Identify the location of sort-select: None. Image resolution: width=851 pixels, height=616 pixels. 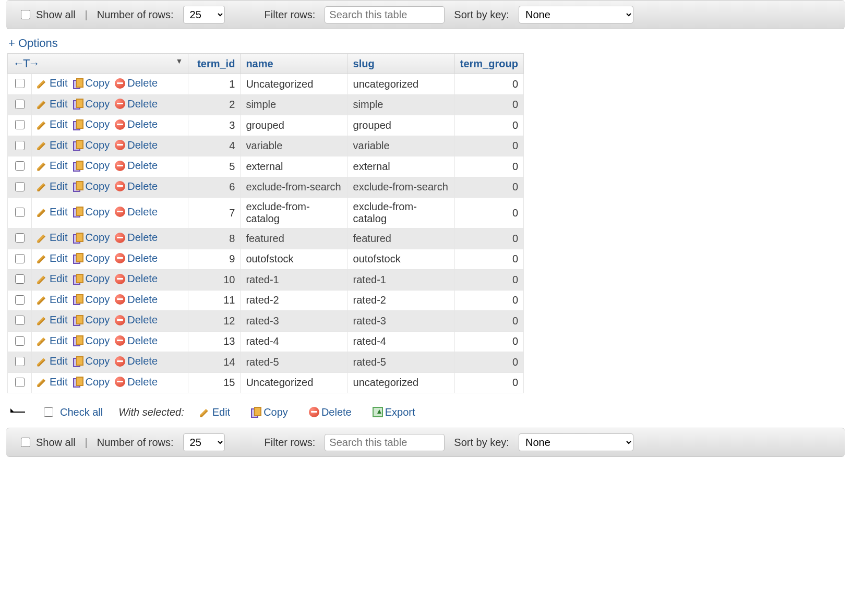
(576, 15).